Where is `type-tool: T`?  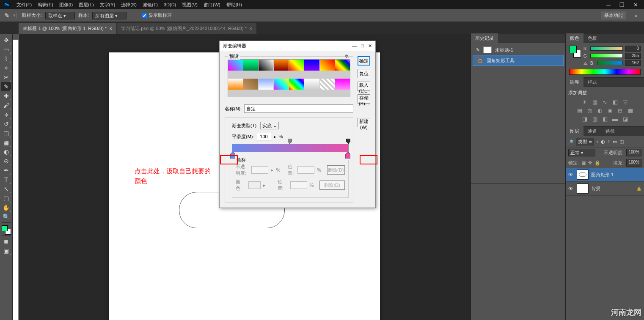 type-tool: T is located at coordinates (6, 180).